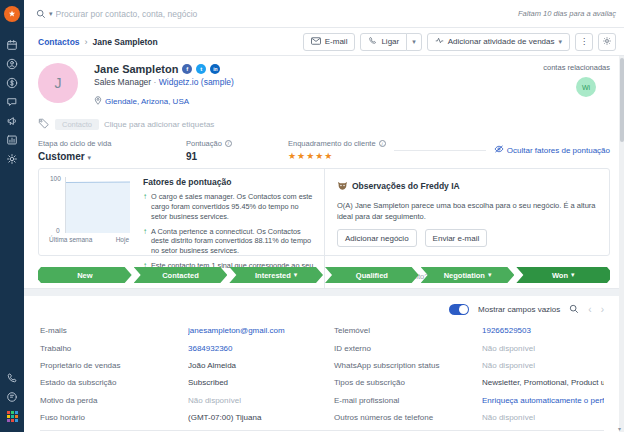 The image size is (624, 432). I want to click on add-deal-button: Adicionar negócio, so click(377, 238).